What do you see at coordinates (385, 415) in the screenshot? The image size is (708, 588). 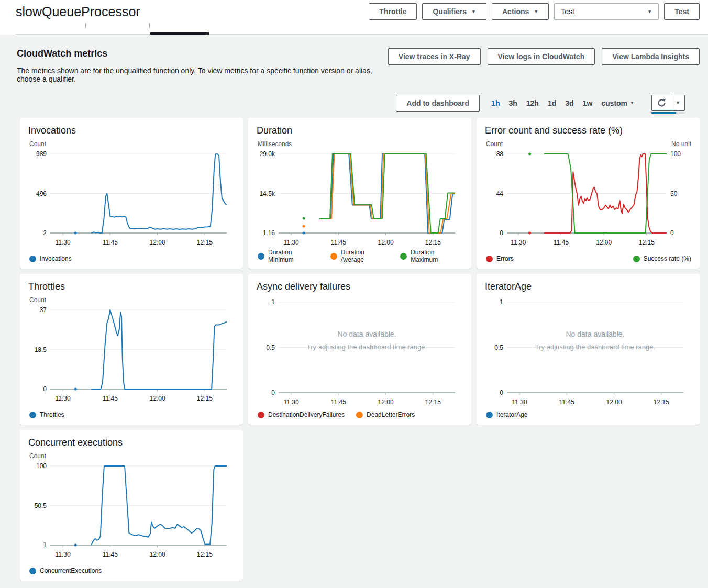 I see `legend-item: DeadLetterErrors` at bounding box center [385, 415].